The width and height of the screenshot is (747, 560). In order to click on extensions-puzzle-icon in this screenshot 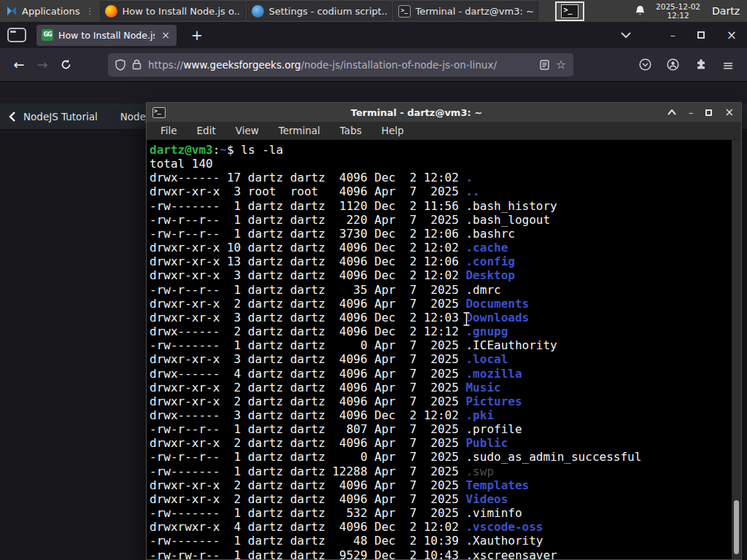, I will do `click(700, 64)`.